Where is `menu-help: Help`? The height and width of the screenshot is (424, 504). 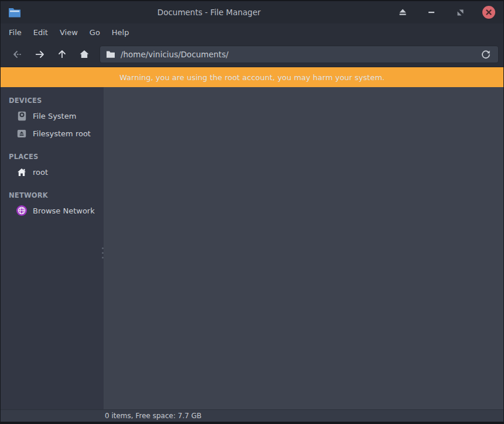 menu-help: Help is located at coordinates (121, 33).